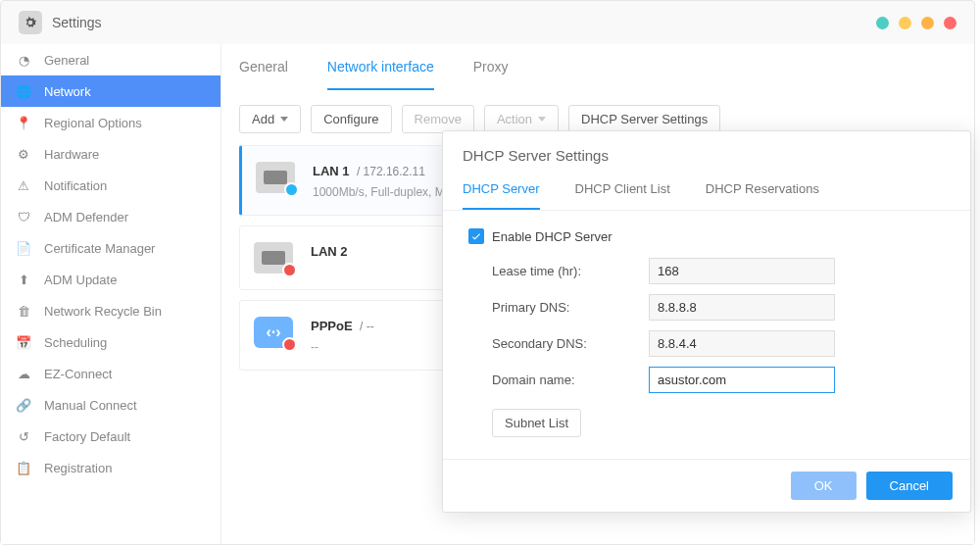 Image resolution: width=980 pixels, height=547 pixels. I want to click on form-icon: 📋, so click(24, 468).